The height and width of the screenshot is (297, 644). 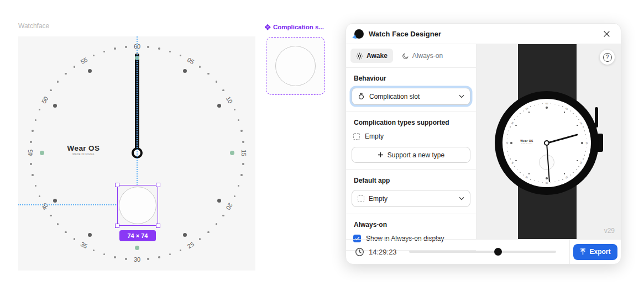 I want to click on minute-number: 40, so click(x=512, y=163).